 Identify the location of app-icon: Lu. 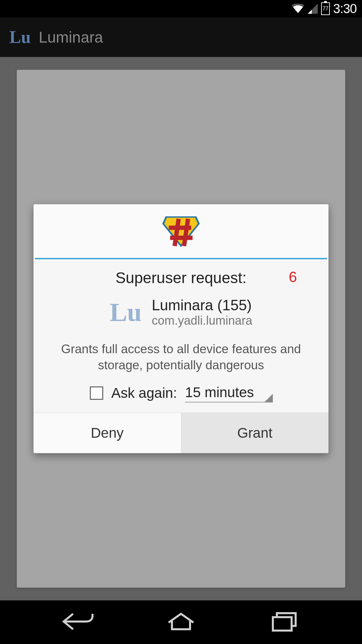
(20, 37).